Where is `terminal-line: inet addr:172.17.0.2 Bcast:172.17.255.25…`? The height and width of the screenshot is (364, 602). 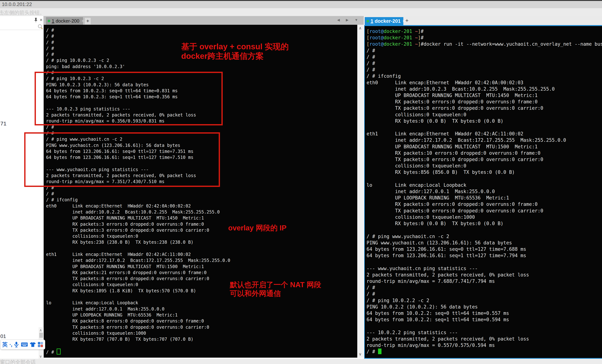 terminal-line: inet addr:172.17.0.2 Bcast:172.17.255.25… is located at coordinates (484, 140).